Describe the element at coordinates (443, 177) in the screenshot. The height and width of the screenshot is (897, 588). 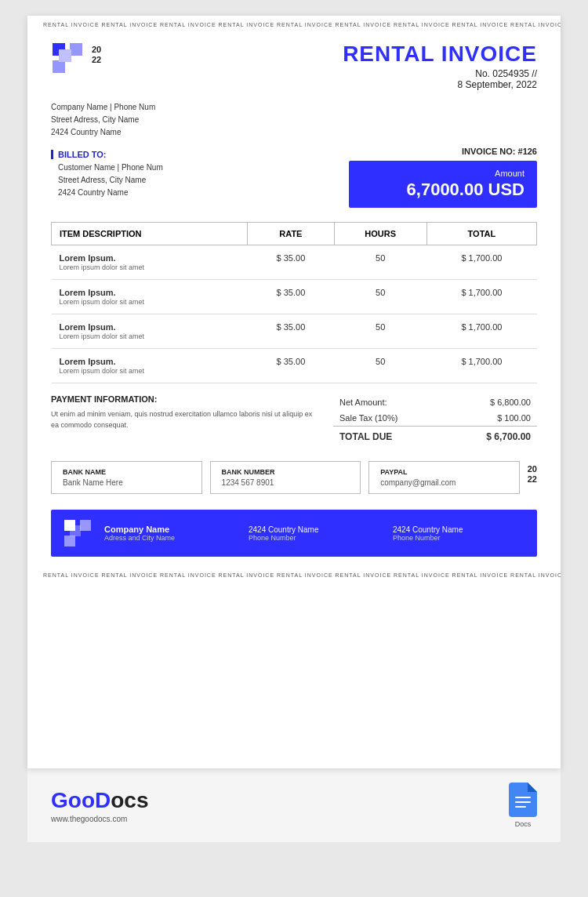
I see `invoice-amount-section: INVOICE NO: #126 Amount 6,7000.00 USD` at that location.